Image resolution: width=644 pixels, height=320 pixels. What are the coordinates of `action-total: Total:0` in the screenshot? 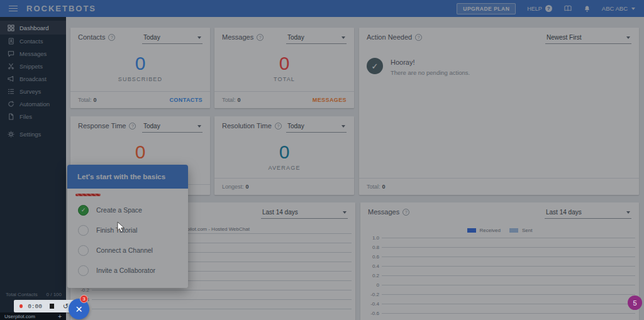 It's located at (376, 187).